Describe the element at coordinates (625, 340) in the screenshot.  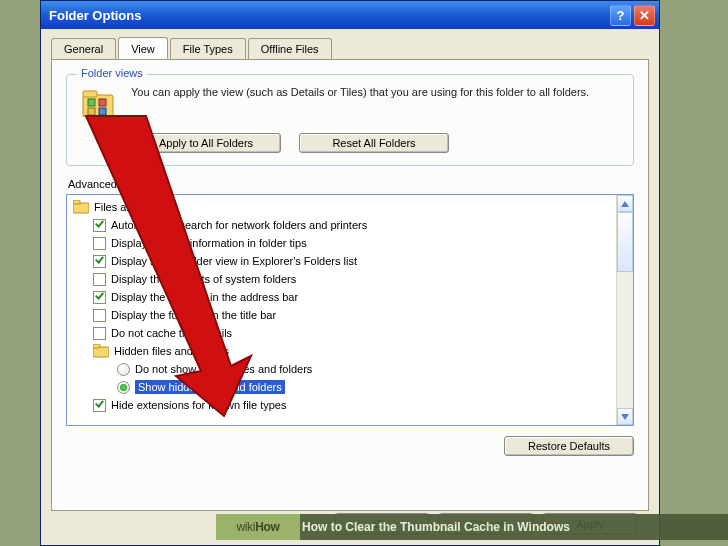
I see `scrollbar-track` at that location.